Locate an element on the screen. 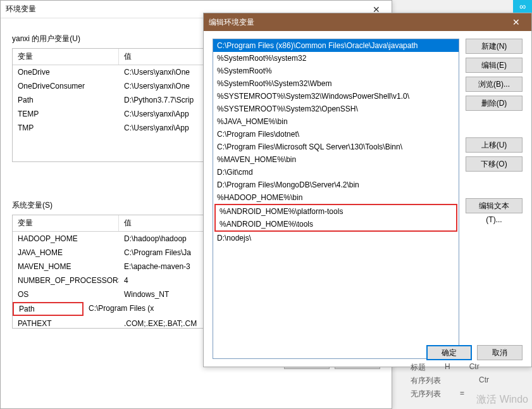 This screenshot has height=409, width=532. list-item: %SYSTEMROOT%\System32\WindowsPowerShell\… is located at coordinates (336, 96).